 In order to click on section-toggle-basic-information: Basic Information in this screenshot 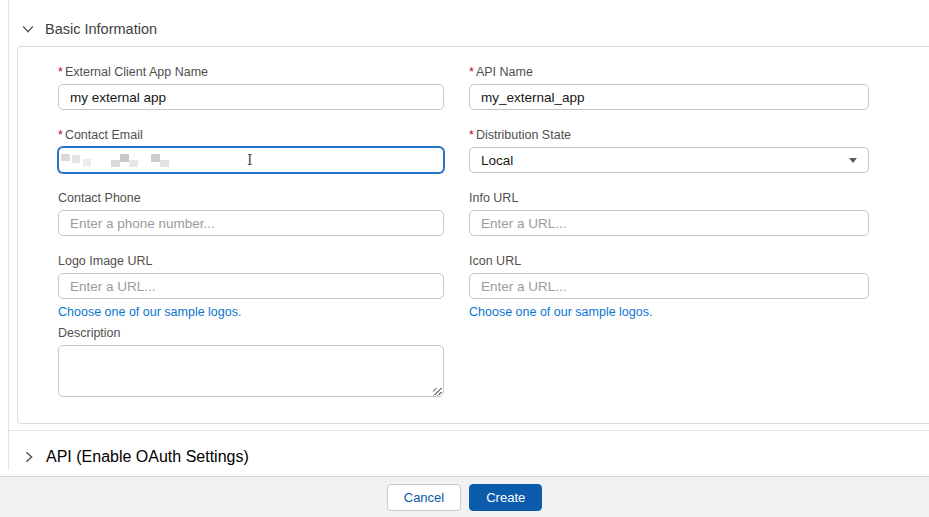, I will do `click(475, 29)`.